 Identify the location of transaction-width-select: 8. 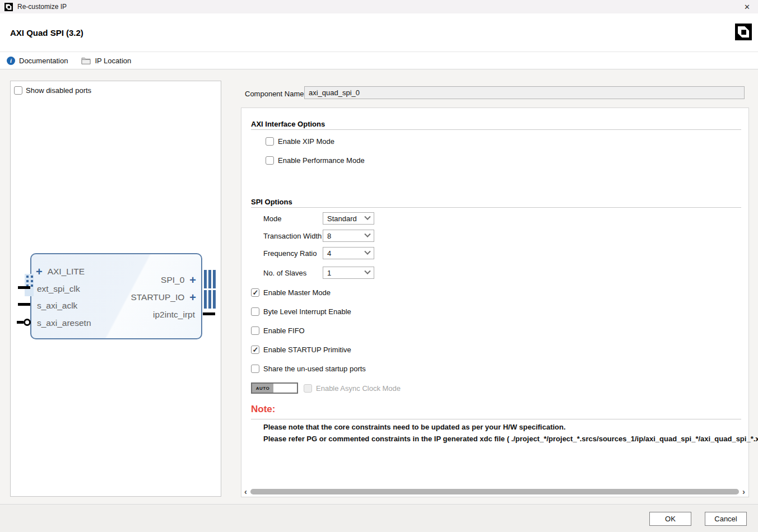
(348, 236).